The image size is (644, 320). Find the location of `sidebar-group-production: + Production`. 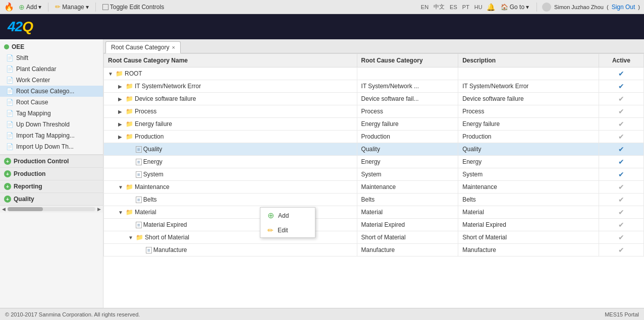

sidebar-group-production: + Production is located at coordinates (51, 173).